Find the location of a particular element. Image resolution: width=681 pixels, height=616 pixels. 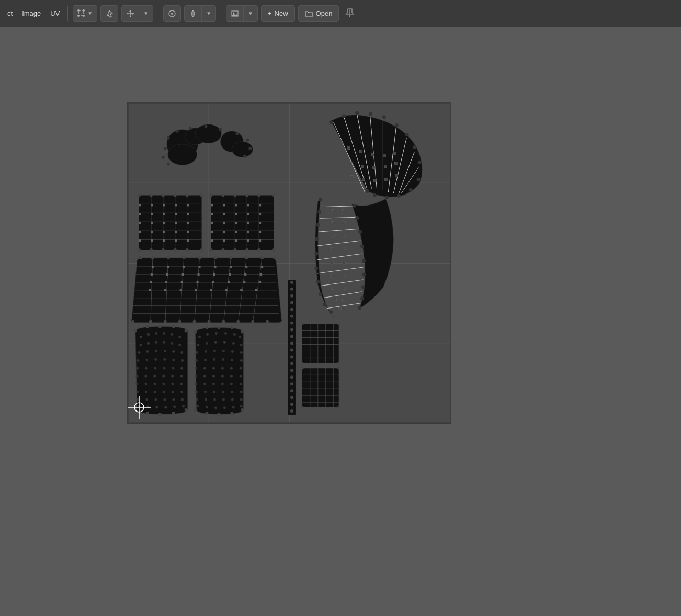

select-box-btn: ▼ is located at coordinates (85, 14).